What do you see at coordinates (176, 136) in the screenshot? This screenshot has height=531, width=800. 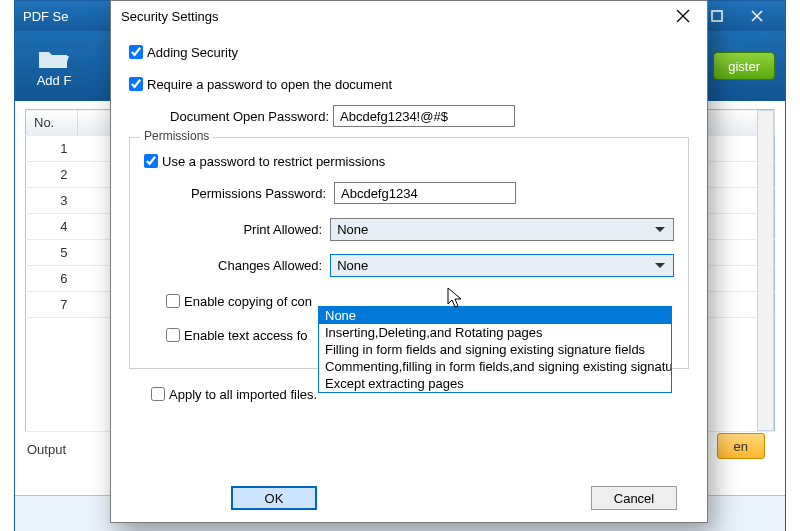 I see `permissions-legend: Permissions` at bounding box center [176, 136].